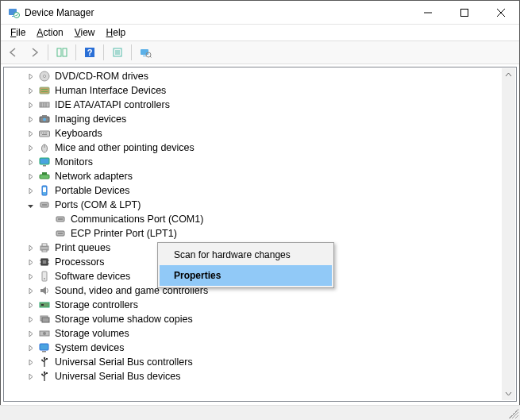 The width and height of the screenshot is (520, 420). What do you see at coordinates (262, 162) in the screenshot?
I see `tree-node: Monitors` at bounding box center [262, 162].